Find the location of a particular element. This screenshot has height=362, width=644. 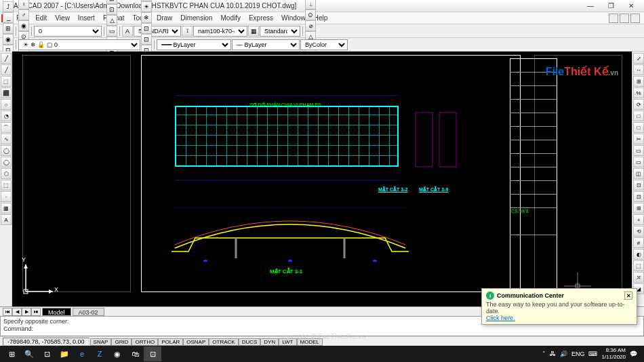

layer-btn-1: ☀ is located at coordinates (146, 7).